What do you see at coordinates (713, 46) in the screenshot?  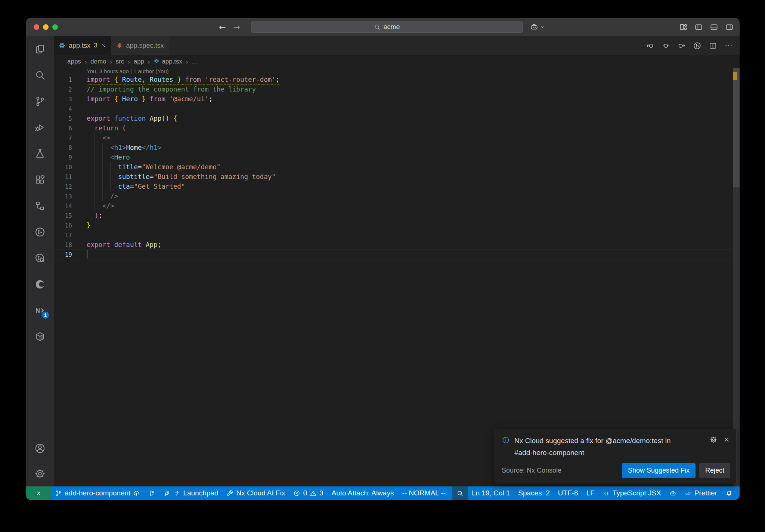 I see `split-editor-icon` at bounding box center [713, 46].